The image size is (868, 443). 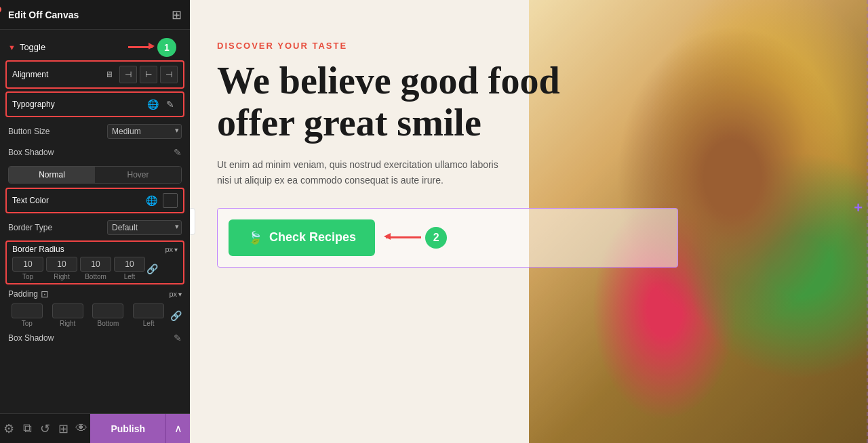 What do you see at coordinates (170, 201) in the screenshot?
I see `text-color-swatch` at bounding box center [170, 201].